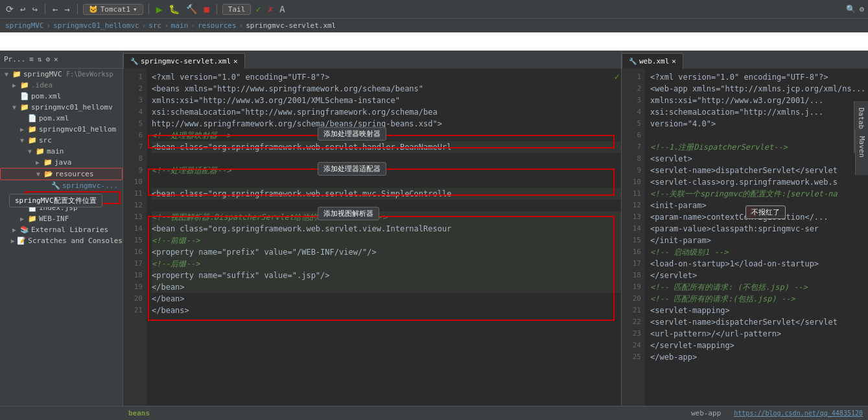  I want to click on sidebar-item-scratches: ▶📝 Scratches and Consoles, so click(61, 241).